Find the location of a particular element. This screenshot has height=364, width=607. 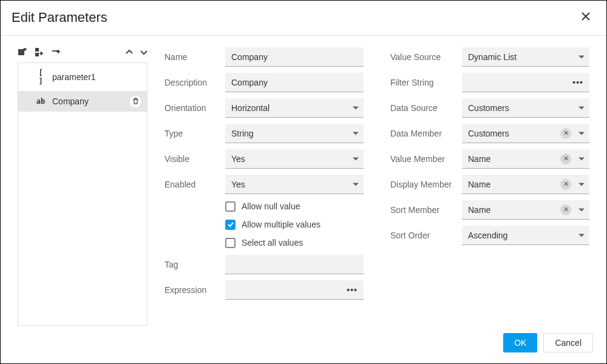

parameter-item-label: parameter1 is located at coordinates (74, 77).